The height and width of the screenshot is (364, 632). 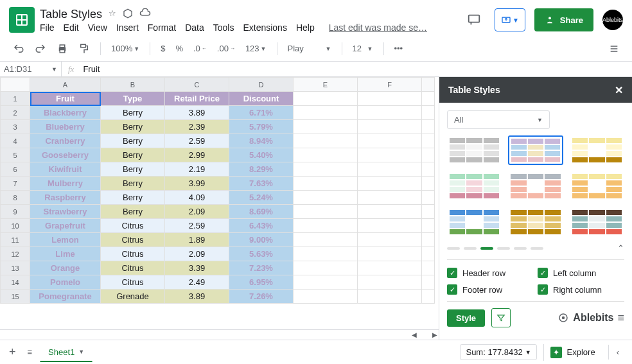 I want to click on cell: 8.69%, so click(x=261, y=212).